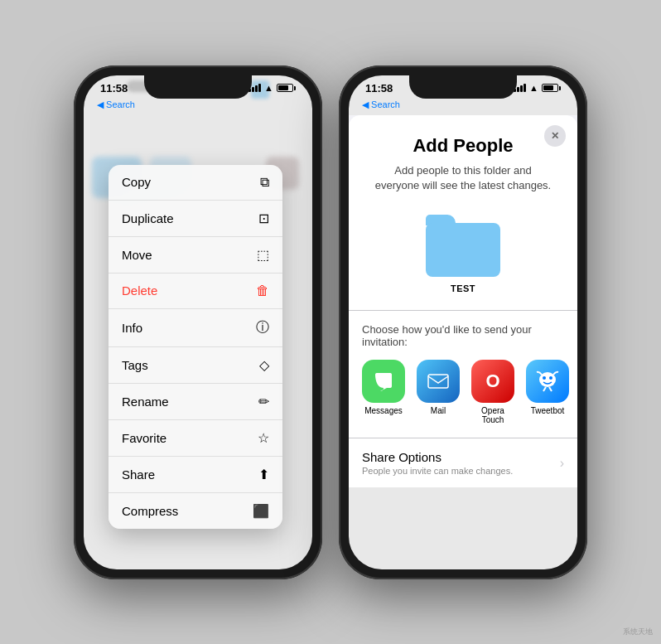 Image resolution: width=661 pixels, height=644 pixels. I want to click on chevron-right-icon: ›, so click(562, 463).